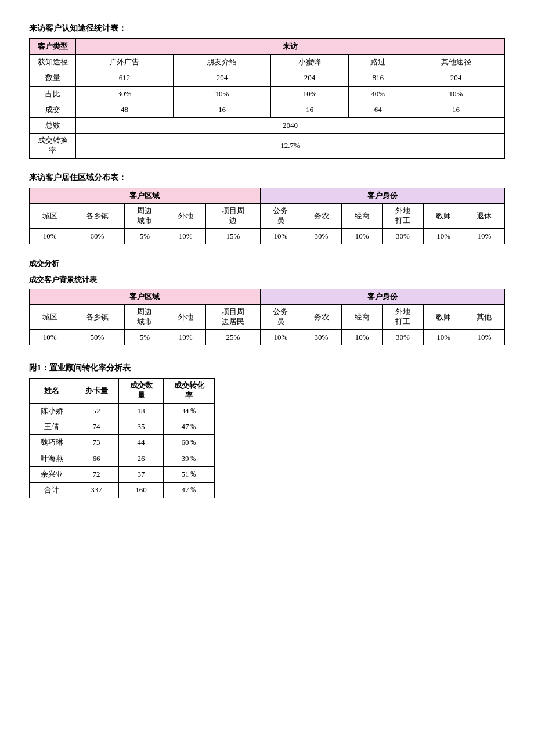 Image resolution: width=534 pixels, height=756 pixels. Describe the element at coordinates (484, 216) in the screenshot. I see `col-retired: 退休` at that location.